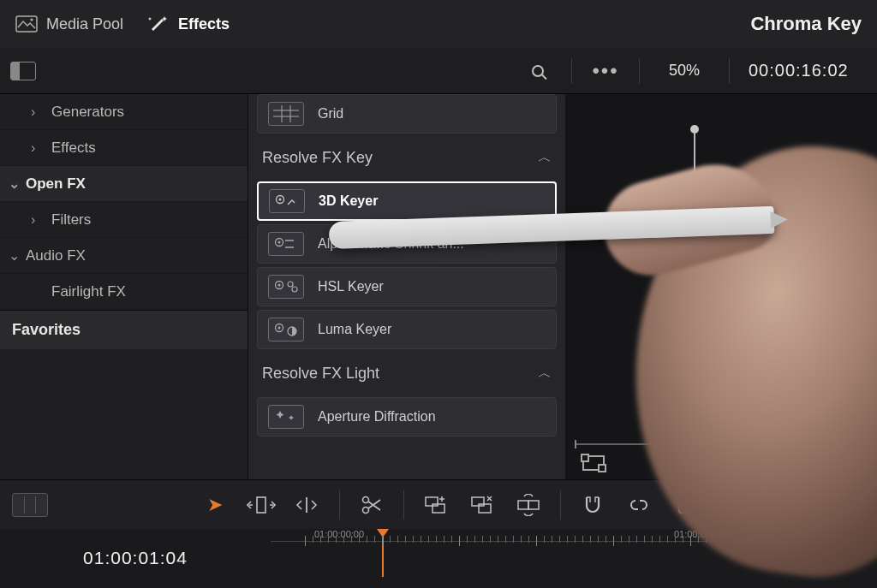  Describe the element at coordinates (432, 114) in the screenshot. I see `fx-label: Grid` at that location.